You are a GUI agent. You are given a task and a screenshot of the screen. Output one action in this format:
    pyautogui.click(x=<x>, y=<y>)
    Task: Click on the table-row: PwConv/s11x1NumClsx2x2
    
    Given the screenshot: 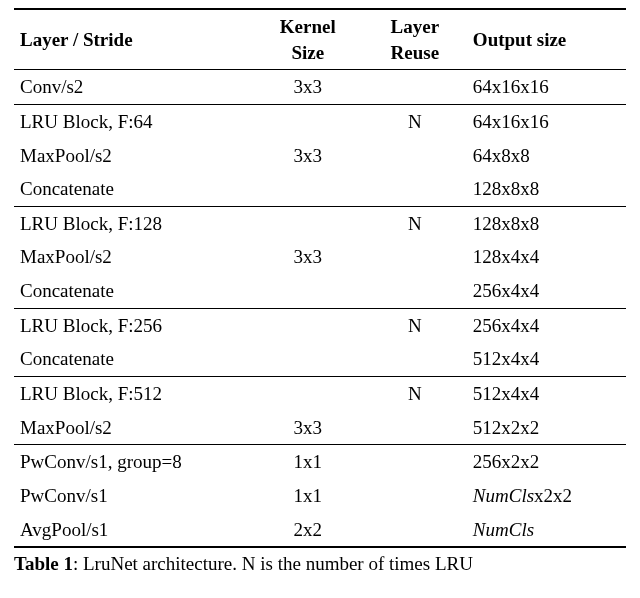 What is the action you would take?
    pyautogui.click(x=320, y=496)
    